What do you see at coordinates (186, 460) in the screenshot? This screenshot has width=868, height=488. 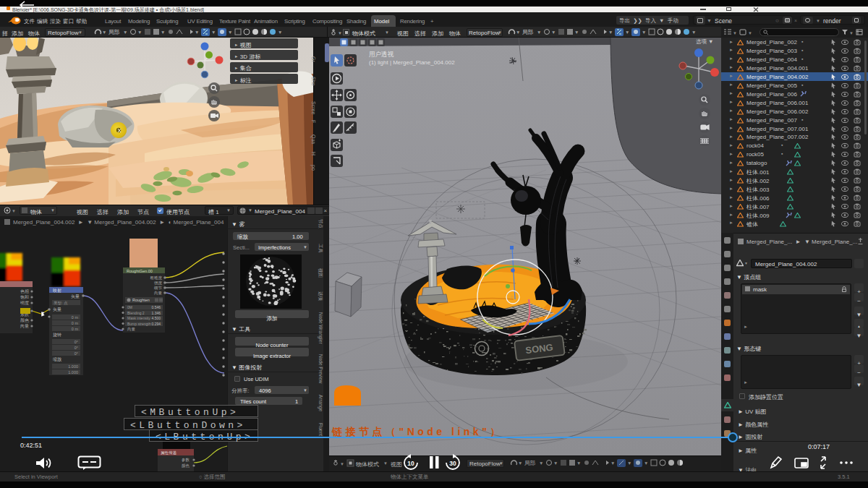 I see `svg-text: 参数` at bounding box center [186, 460].